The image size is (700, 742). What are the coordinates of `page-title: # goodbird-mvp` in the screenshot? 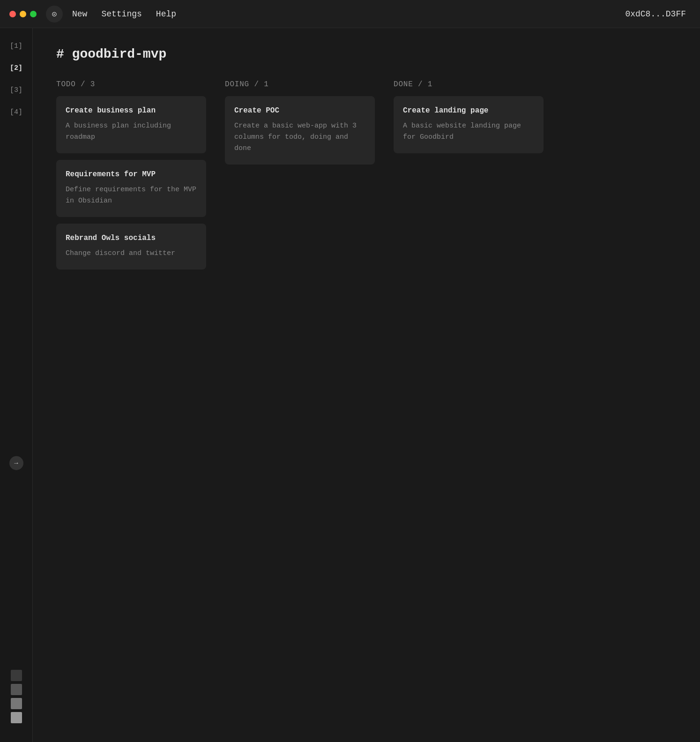 It's located at (366, 54).